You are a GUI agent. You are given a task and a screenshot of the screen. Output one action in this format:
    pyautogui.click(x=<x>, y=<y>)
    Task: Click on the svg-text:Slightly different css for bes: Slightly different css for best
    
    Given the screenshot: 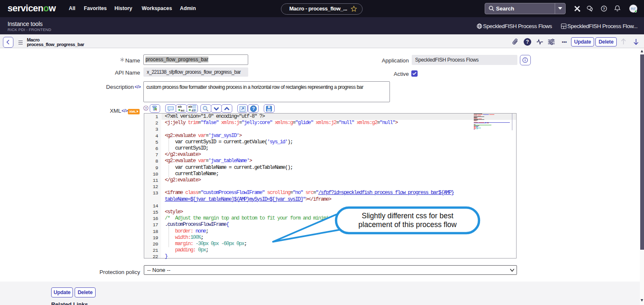 What is the action you would take?
    pyautogui.click(x=408, y=216)
    